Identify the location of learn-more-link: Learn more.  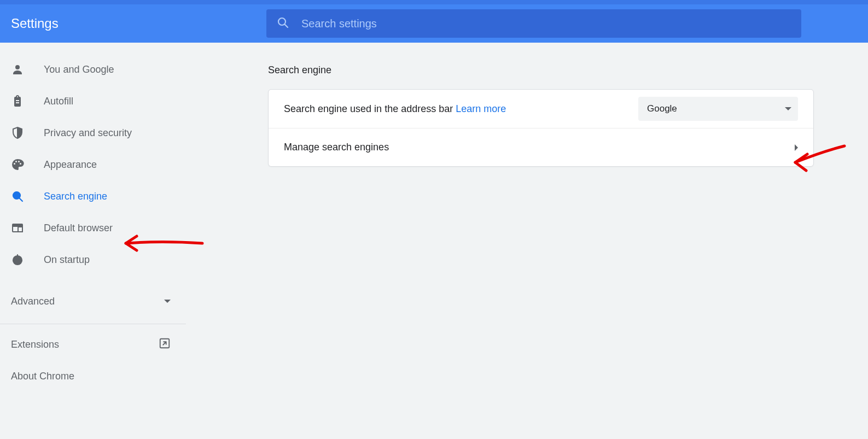
(481, 109).